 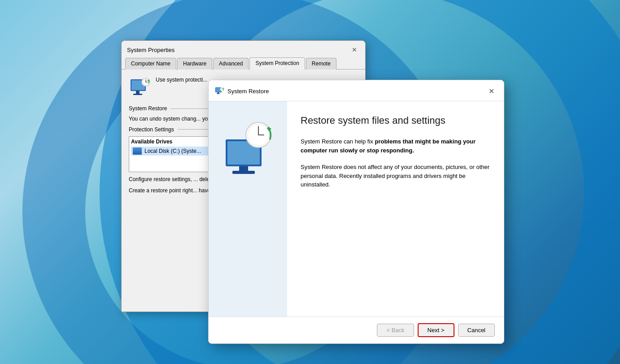 What do you see at coordinates (395, 176) in the screenshot?
I see `restore-para2-text: System Restore does not affect any of yo…` at bounding box center [395, 176].